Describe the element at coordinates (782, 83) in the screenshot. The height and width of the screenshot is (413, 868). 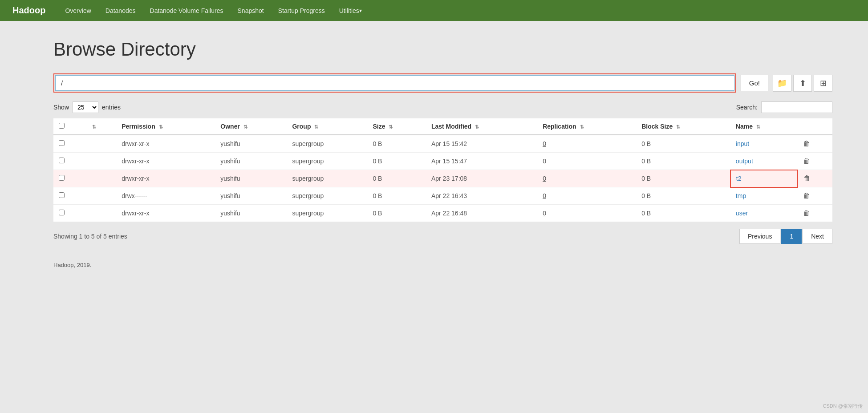
I see `folder-icon-button: 📁` at that location.